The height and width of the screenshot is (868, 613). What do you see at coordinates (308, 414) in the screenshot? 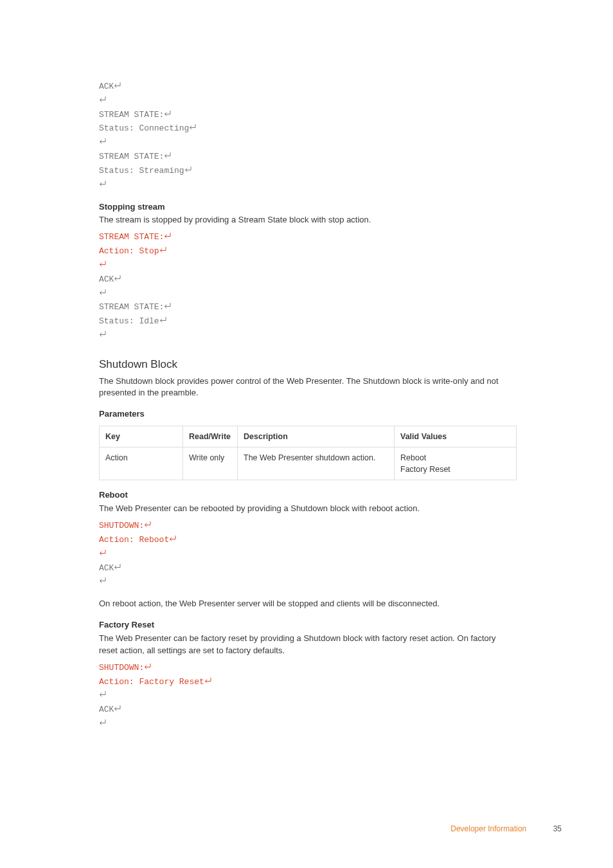
I see `heading-parameters: Parameters` at bounding box center [308, 414].